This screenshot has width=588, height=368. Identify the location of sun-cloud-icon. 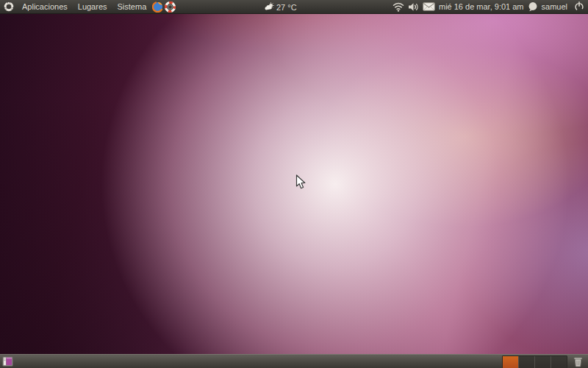
(269, 7).